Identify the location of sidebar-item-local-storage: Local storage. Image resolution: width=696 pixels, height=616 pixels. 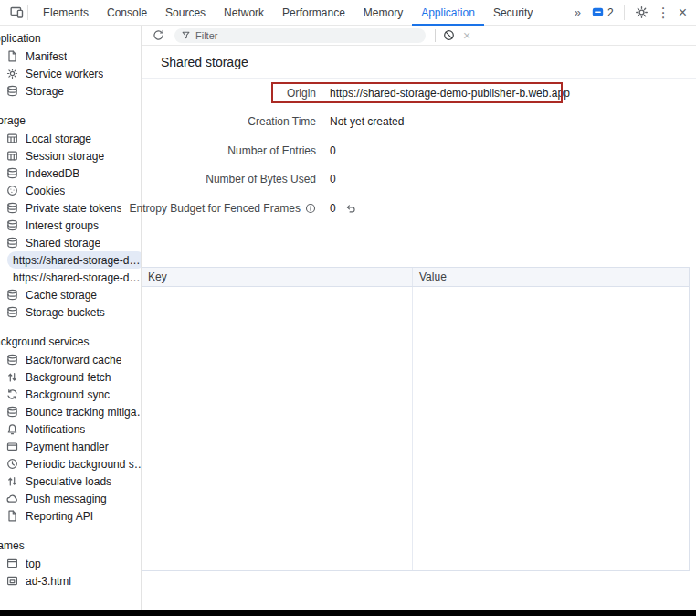
(70, 139).